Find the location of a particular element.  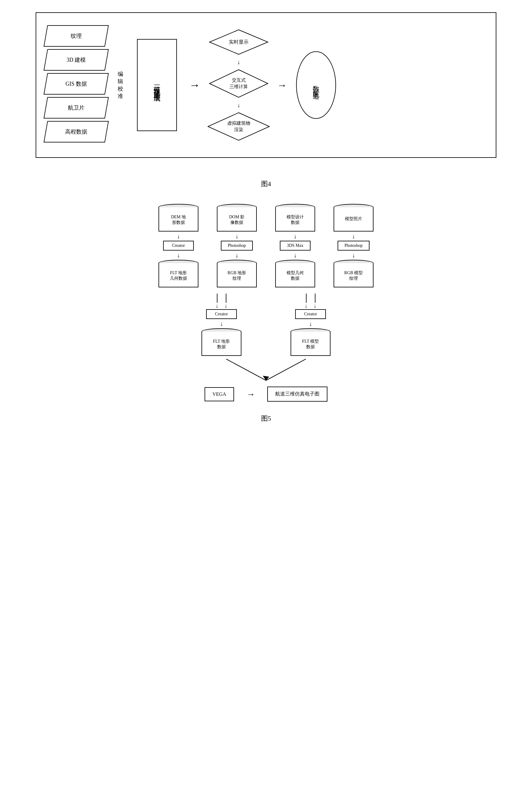

arrow-creator3-flt-model: ↓ is located at coordinates (310, 323).